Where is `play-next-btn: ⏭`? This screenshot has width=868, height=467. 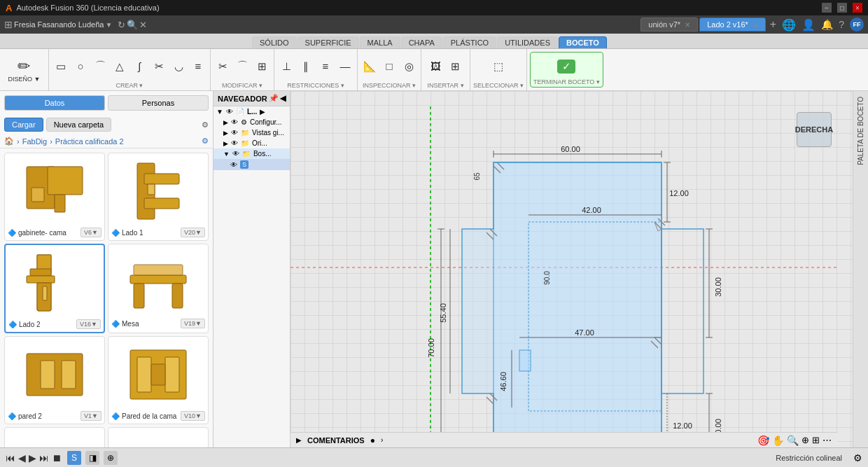 play-next-btn: ⏭ is located at coordinates (44, 458).